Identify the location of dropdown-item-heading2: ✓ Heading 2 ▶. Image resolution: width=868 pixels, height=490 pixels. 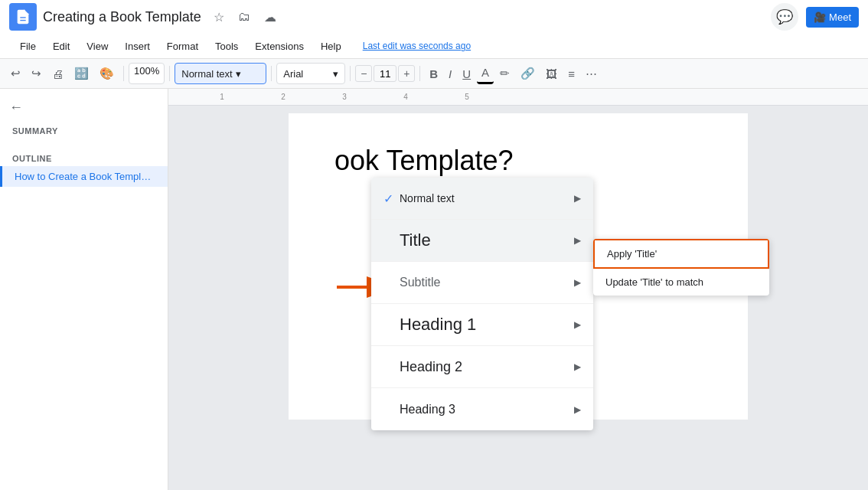
(482, 368).